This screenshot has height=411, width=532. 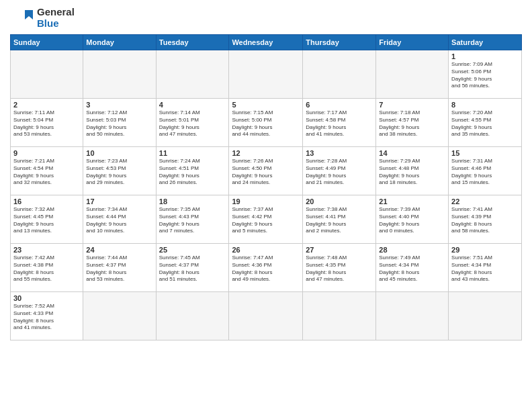 What do you see at coordinates (266, 172) in the screenshot?
I see `day-info: Sunrise: 7:26 AM Sunset: 4:50 PM Dayligh…` at bounding box center [266, 172].